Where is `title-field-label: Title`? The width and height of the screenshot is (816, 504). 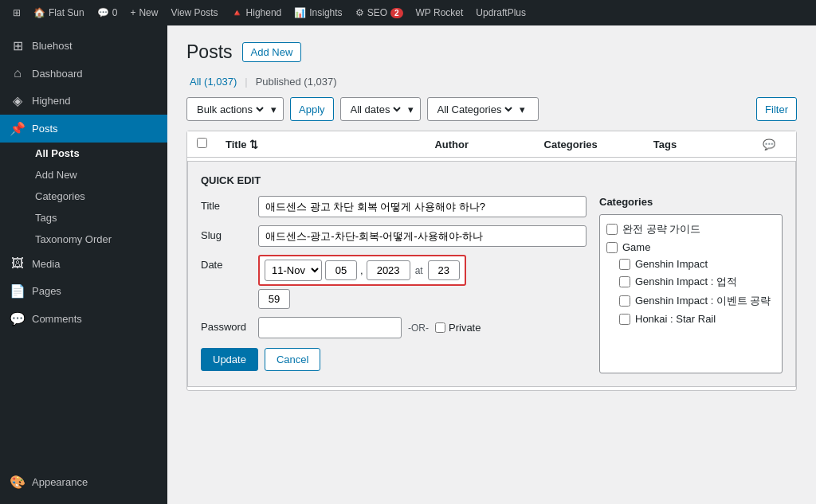 title-field-label: Title is located at coordinates (225, 204).